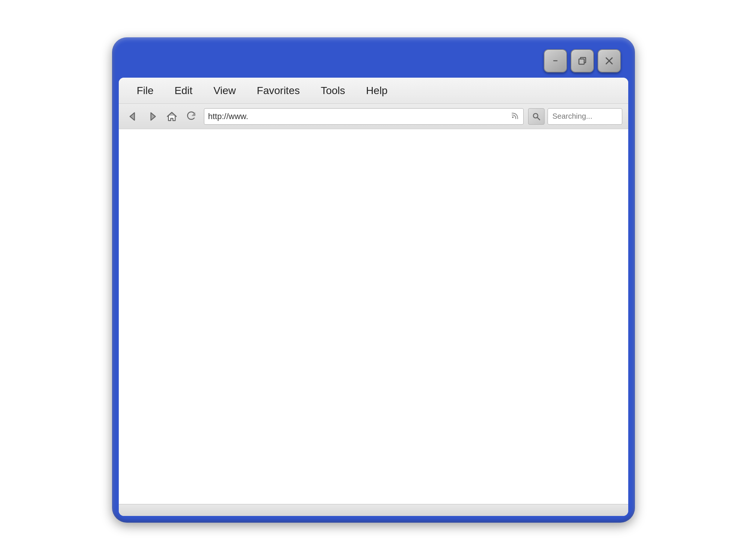 The height and width of the screenshot is (560, 747). I want to click on search-input, so click(585, 116).